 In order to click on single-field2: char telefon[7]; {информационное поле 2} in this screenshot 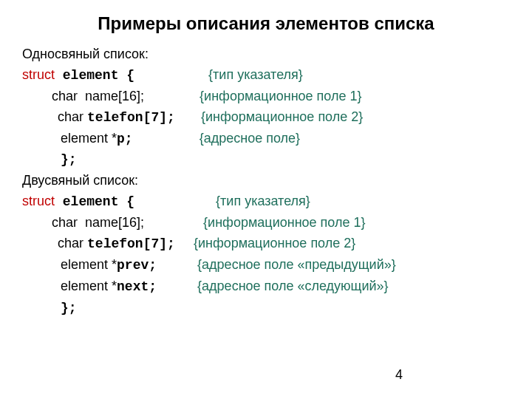, I will do `click(266, 118)`.